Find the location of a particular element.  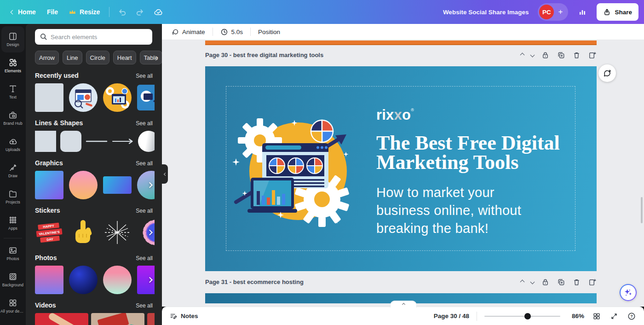

insights-button is located at coordinates (582, 12).